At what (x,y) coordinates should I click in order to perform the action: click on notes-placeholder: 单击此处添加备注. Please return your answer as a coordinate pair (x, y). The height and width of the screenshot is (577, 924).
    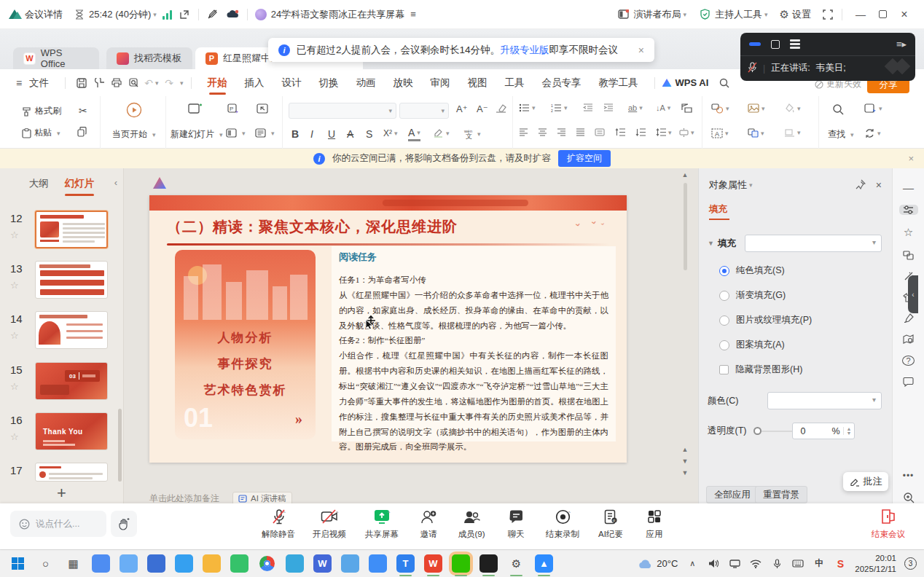
    Looking at the image, I should click on (184, 498).